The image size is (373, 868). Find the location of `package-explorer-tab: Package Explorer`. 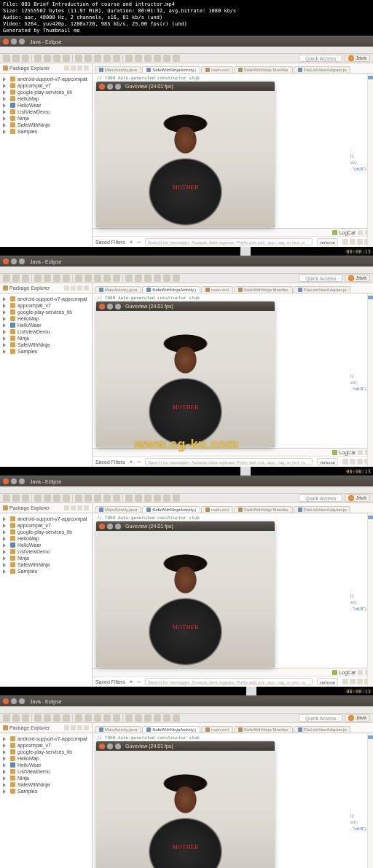

package-explorer-tab: Package Explorer is located at coordinates (26, 288).